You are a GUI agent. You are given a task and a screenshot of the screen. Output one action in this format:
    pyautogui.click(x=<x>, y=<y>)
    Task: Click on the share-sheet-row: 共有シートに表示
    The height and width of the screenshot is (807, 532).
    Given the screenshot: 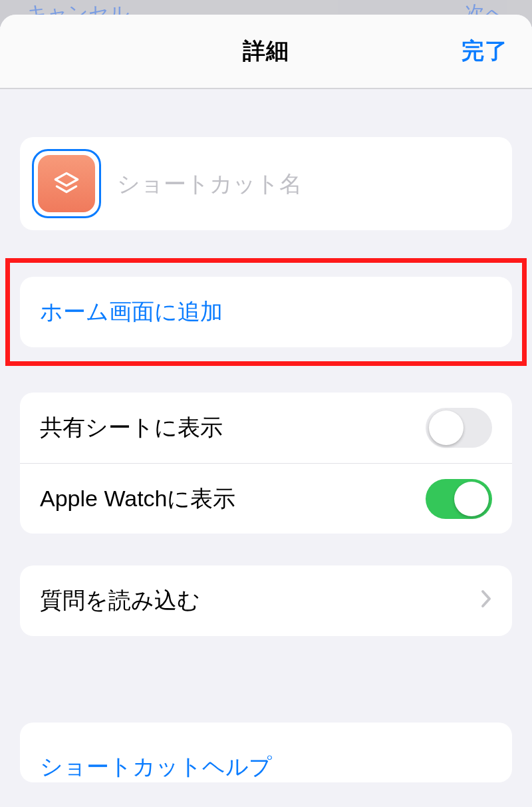 What is the action you would take?
    pyautogui.click(x=266, y=428)
    